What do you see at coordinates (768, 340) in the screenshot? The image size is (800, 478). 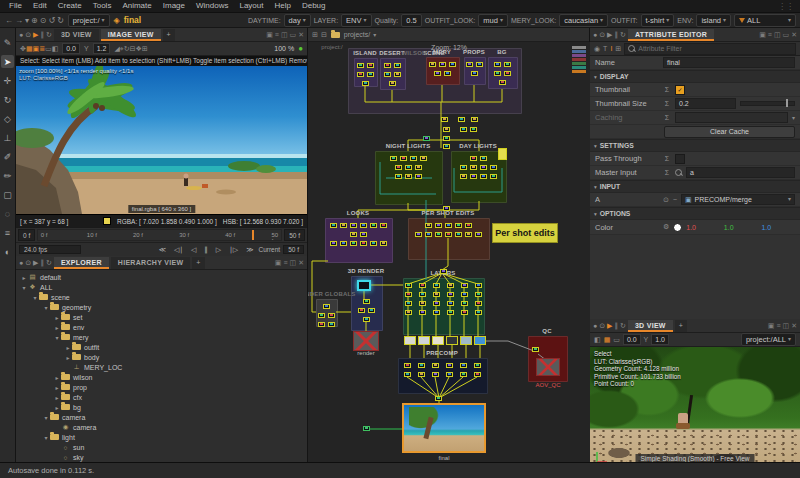 I see `vp-scene-path: project:/ALL▾` at bounding box center [768, 340].